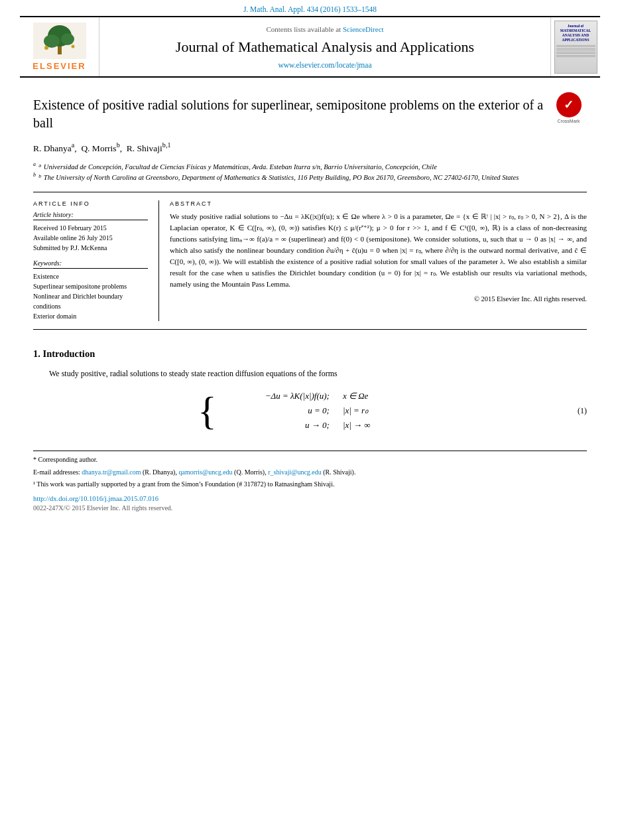 This screenshot has width=620, height=840. Describe the element at coordinates (167, 145) in the screenshot. I see `author-sup-b2: b,1` at that location.